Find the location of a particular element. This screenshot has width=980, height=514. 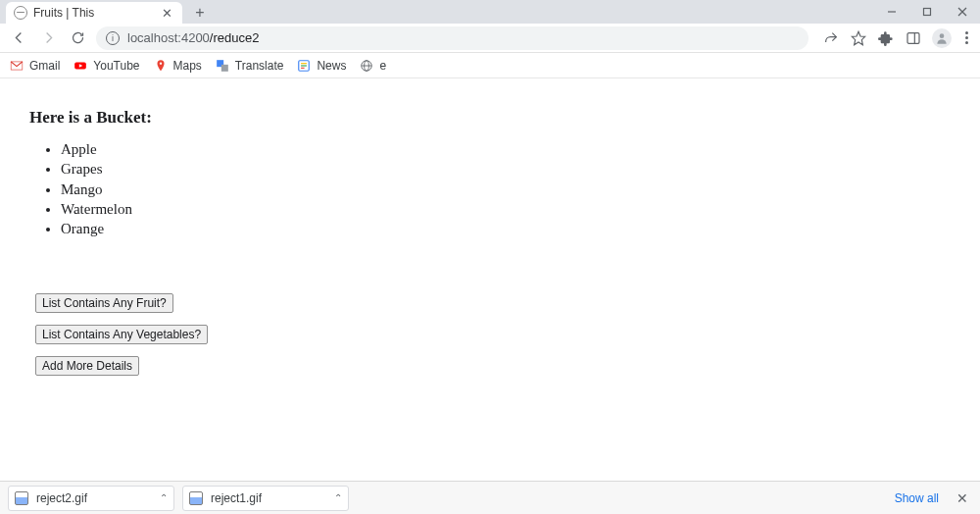

list-item: Orange is located at coordinates (506, 229).